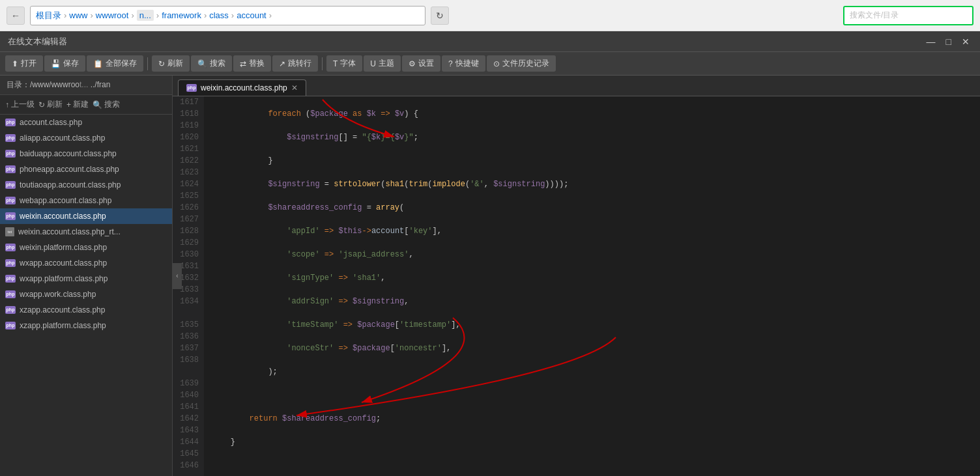 The width and height of the screenshot is (980, 476). I want to click on save-all-button: 📋 全部保存, so click(115, 64).